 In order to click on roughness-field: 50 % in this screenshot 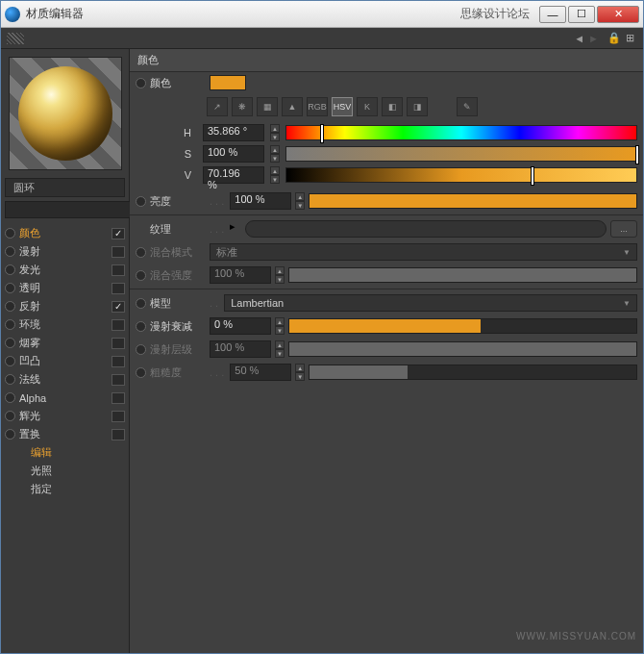, I will do `click(260, 372)`.